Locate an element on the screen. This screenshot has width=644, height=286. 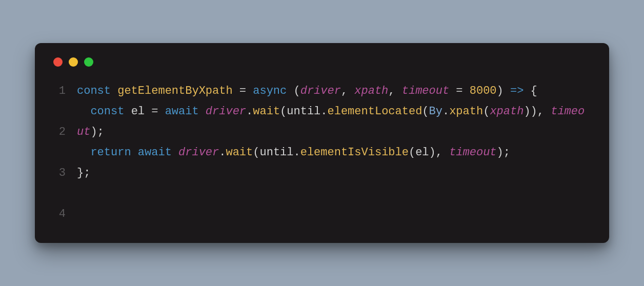
line-gutter: 1 2 3 4 is located at coordinates (65, 153).